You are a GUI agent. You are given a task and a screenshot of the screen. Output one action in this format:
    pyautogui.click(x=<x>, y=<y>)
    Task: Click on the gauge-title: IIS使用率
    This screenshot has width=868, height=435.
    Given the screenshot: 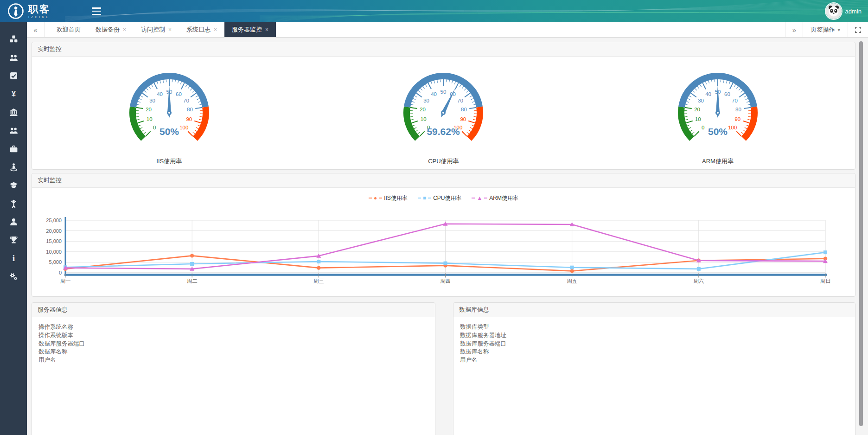 What is the action you would take?
    pyautogui.click(x=169, y=161)
    